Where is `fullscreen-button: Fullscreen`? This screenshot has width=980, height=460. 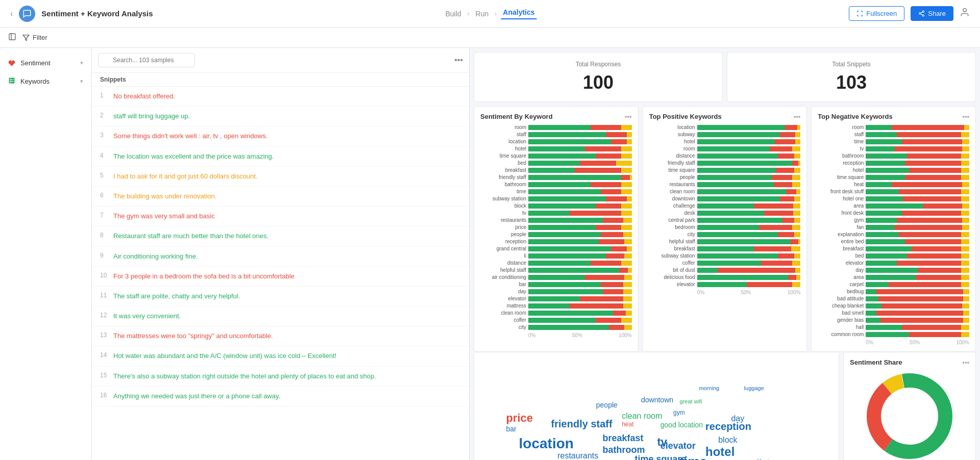 fullscreen-button: Fullscreen is located at coordinates (877, 13).